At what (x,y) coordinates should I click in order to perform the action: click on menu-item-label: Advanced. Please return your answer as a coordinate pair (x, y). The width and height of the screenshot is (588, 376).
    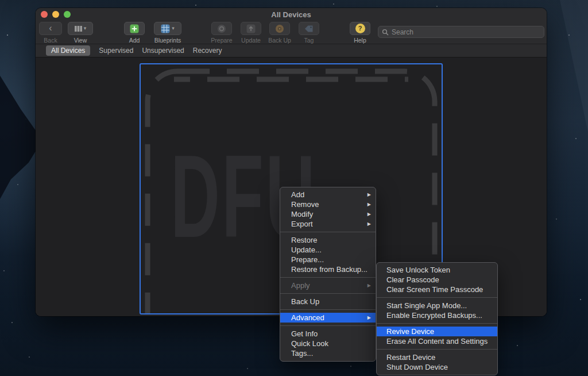
    Looking at the image, I should click on (327, 317).